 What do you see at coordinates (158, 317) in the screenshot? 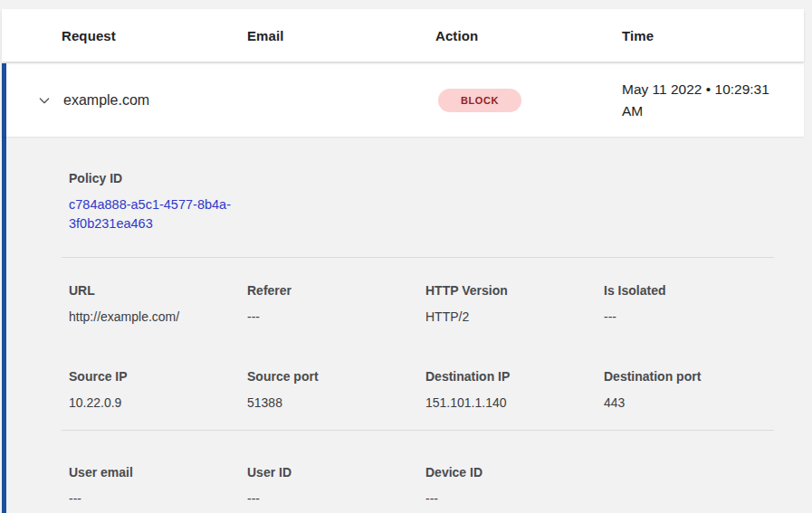
I see `field-value: http://example.com/` at bounding box center [158, 317].